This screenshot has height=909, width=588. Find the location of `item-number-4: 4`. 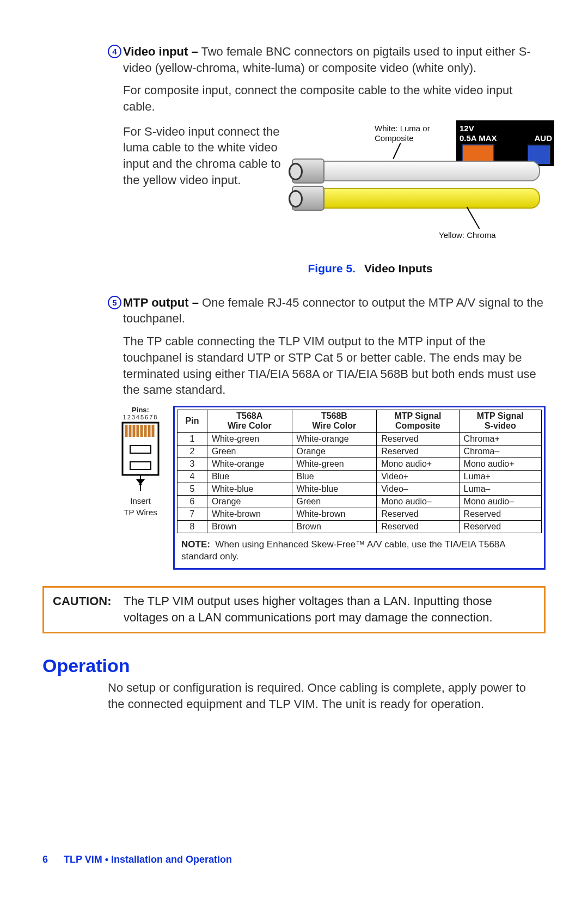

item-number-4: 4 is located at coordinates (114, 51).